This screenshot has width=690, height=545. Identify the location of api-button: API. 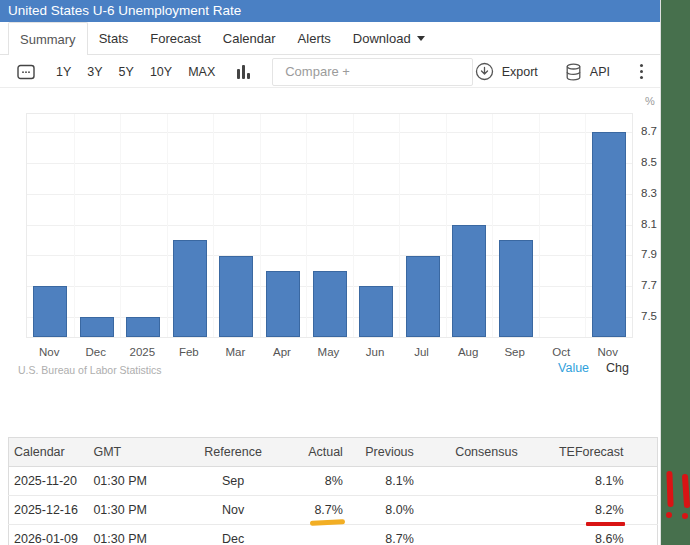
(588, 72).